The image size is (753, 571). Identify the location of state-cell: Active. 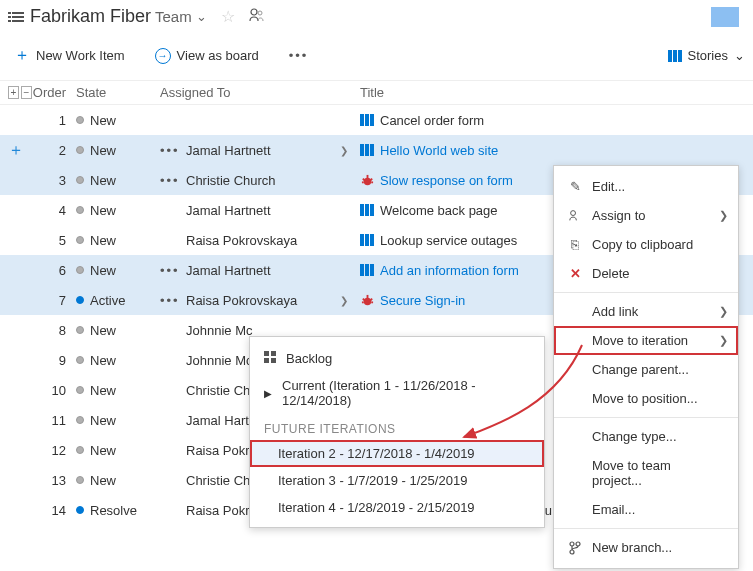
(118, 300).